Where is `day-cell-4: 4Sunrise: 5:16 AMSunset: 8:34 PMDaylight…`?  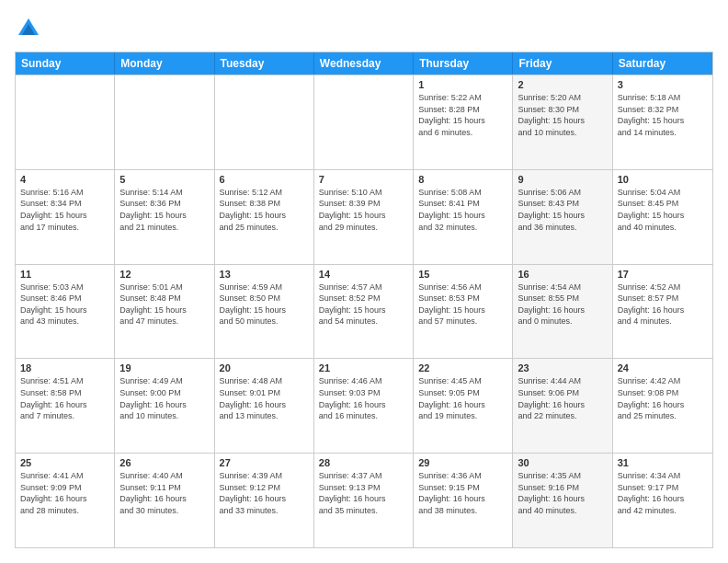
day-cell-4: 4Sunrise: 5:16 AMSunset: 8:34 PMDaylight… is located at coordinates (65, 217).